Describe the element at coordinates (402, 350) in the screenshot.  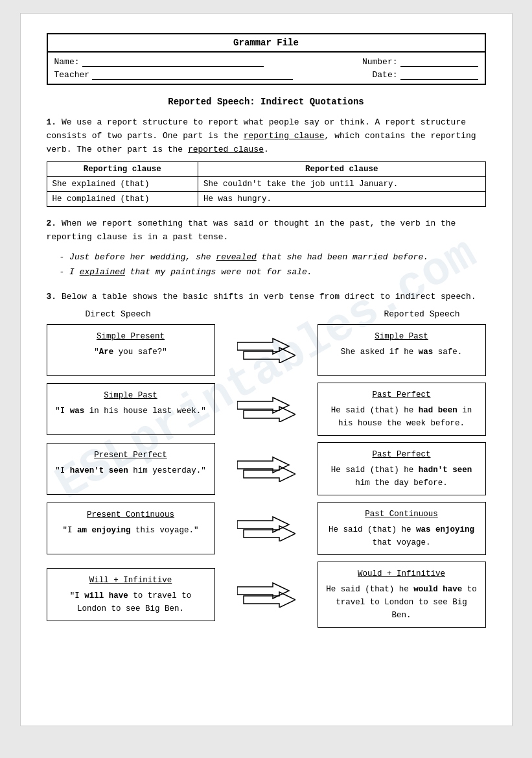
I see `reported-box-1: Simple Past She asked if he was safe.` at that location.